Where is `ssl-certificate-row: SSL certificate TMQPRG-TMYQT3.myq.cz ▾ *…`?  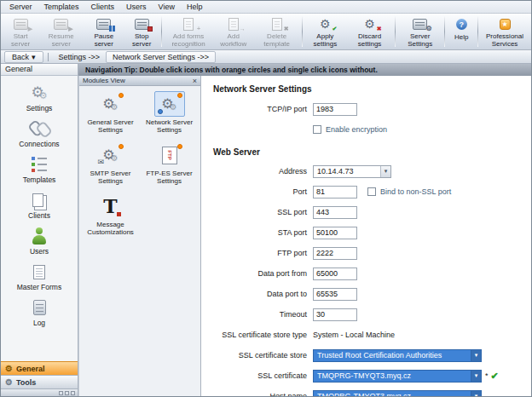
ssl-certificate-row: SSL certificate TMQPRG-TMYQT3.myq.cz ▾ *… is located at coordinates (367, 376).